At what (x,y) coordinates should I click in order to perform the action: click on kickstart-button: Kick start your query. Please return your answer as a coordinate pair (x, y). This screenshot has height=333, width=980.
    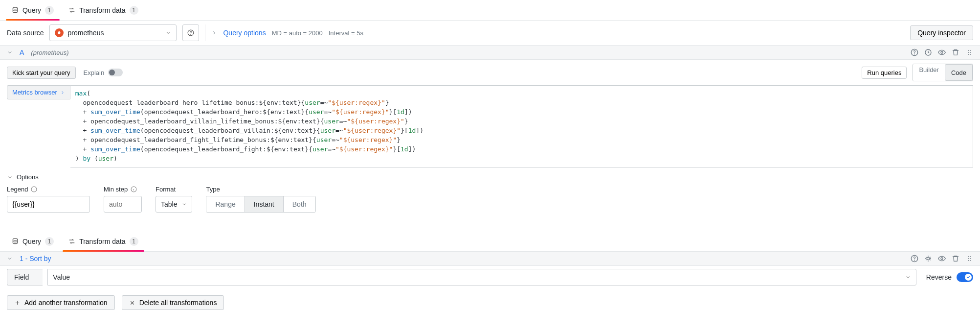
    Looking at the image, I should click on (41, 72).